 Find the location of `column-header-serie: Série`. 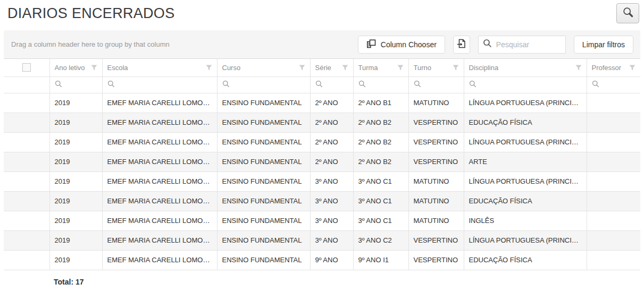

column-header-serie: Série is located at coordinates (332, 68).